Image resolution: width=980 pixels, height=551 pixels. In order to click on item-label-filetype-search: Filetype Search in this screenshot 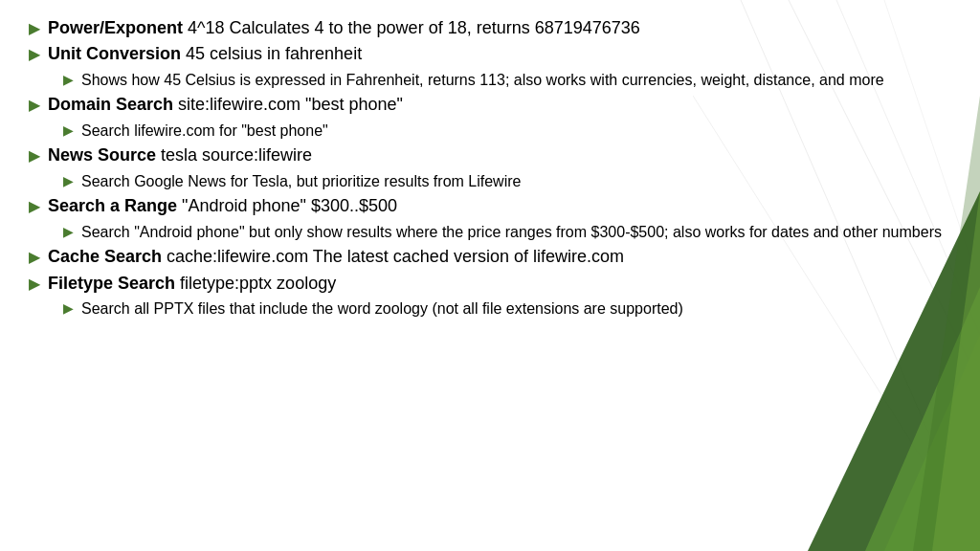, I will do `click(111, 283)`.